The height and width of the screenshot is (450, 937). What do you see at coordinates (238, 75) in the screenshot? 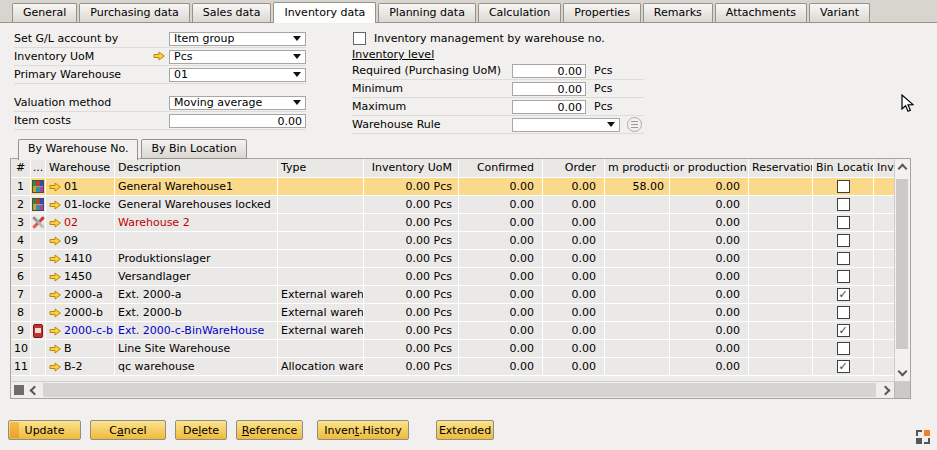
I see `primary-warehouse-select: 01` at bounding box center [238, 75].